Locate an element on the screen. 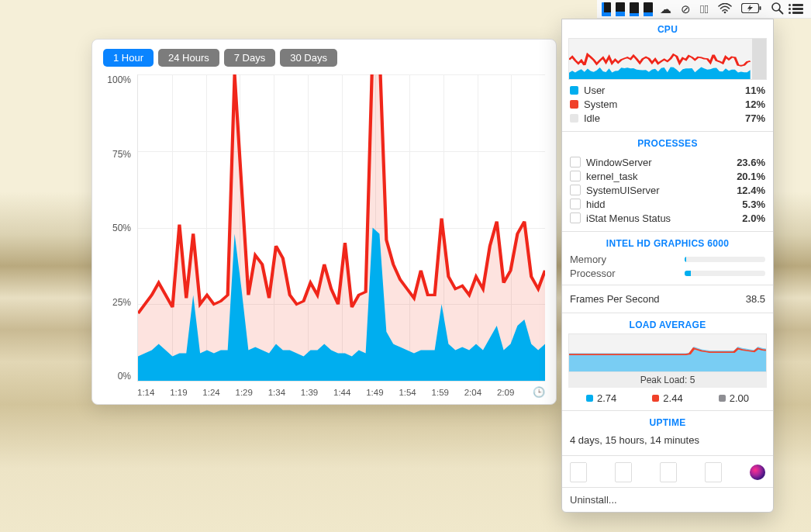 The image size is (811, 532). idle-swatch is located at coordinates (574, 118).